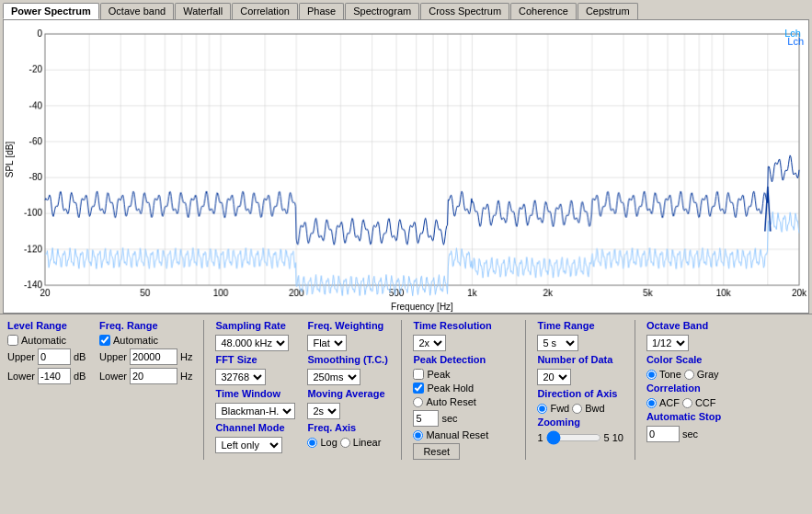 Image resolution: width=812 pixels, height=514 pixels. What do you see at coordinates (49, 390) in the screenshot?
I see `level-range-group: Level Range Automatic Upper dB Lower dB` at bounding box center [49, 390].